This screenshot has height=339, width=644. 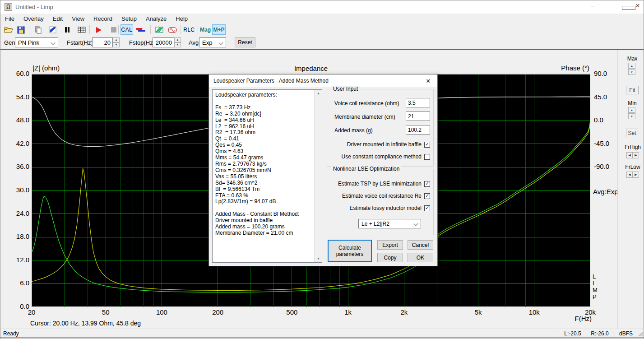 I want to click on compliance-checkbox-row: Use constant compliance method ✓, so click(x=378, y=157).